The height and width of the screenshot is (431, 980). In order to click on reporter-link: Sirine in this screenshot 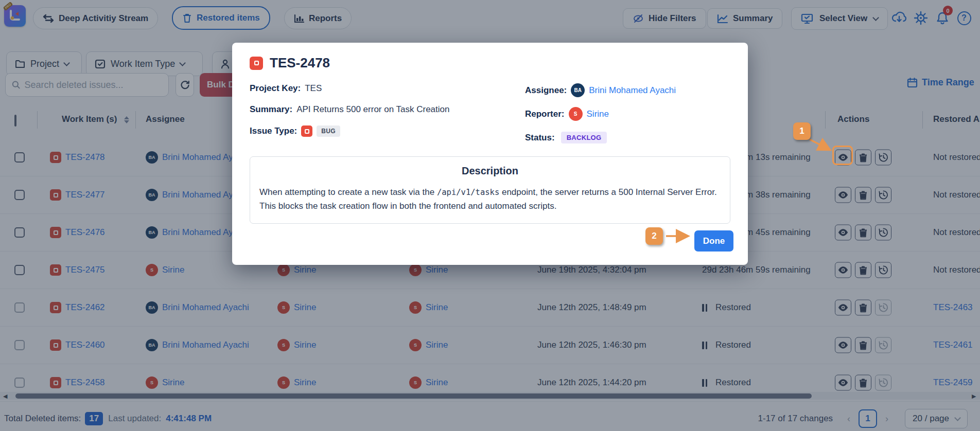, I will do `click(598, 114)`.